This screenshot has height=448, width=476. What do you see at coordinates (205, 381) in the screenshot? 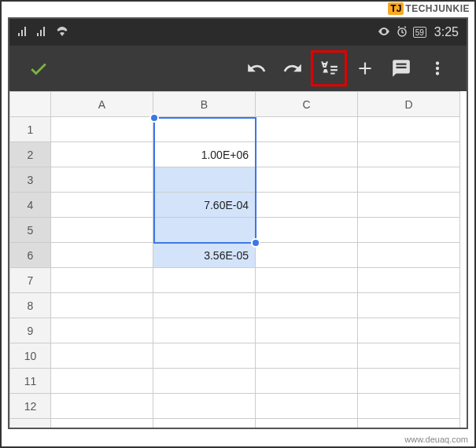
I see `cell-B11` at bounding box center [205, 381].